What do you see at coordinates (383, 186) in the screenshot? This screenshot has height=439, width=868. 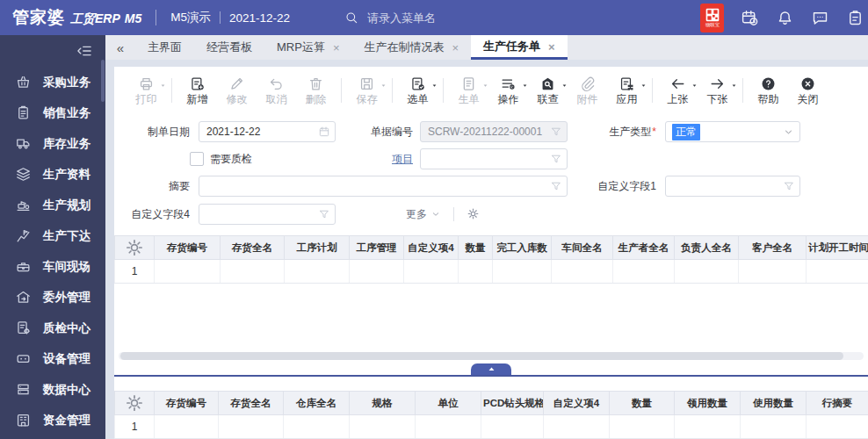 I see `summary-field` at bounding box center [383, 186].